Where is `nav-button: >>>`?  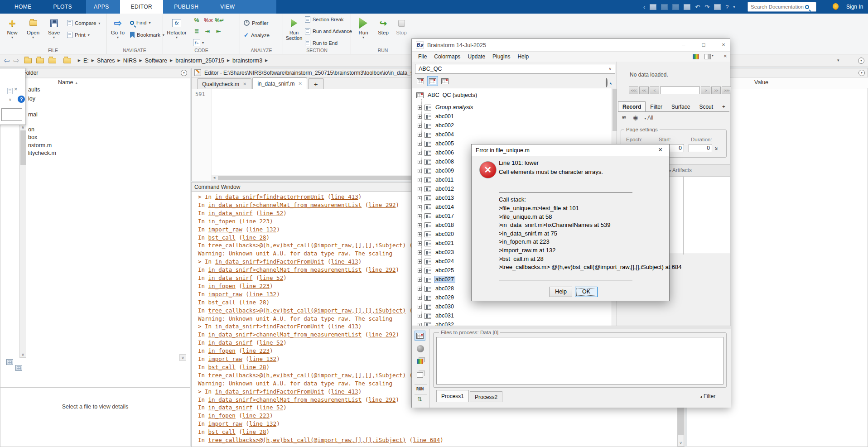
nav-button: >>> is located at coordinates (727, 91).